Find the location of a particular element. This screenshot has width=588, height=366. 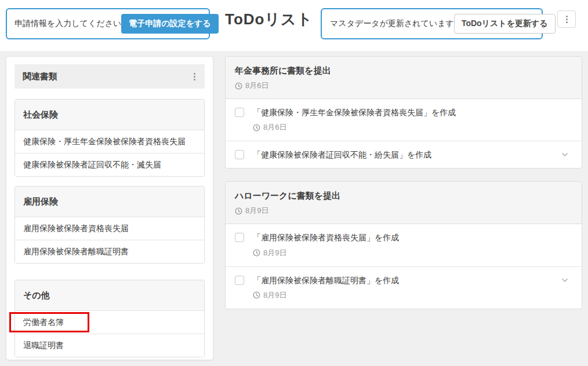

master-data-alert: マスタデータが更新されています ToDoリストを更新する is located at coordinates (431, 24).